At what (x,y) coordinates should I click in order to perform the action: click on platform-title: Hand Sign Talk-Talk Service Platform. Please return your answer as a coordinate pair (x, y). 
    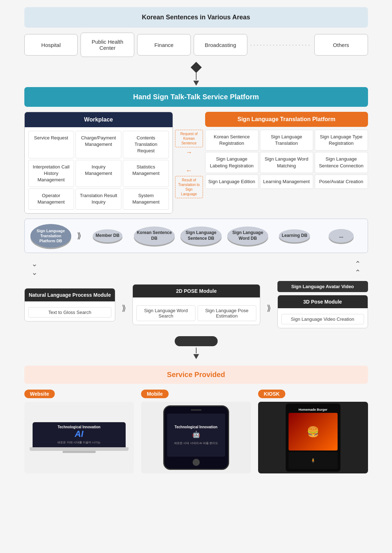
    Looking at the image, I should click on (196, 97).